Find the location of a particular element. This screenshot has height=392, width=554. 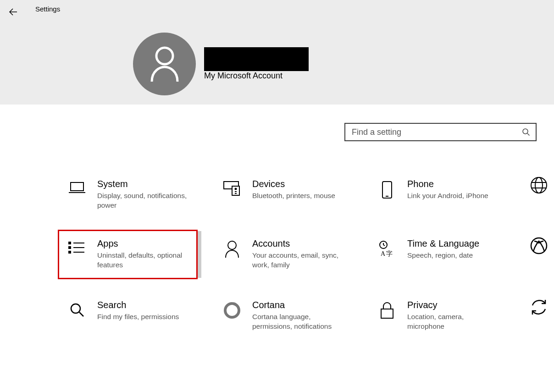

svg-text: 字 is located at coordinates (389, 254).